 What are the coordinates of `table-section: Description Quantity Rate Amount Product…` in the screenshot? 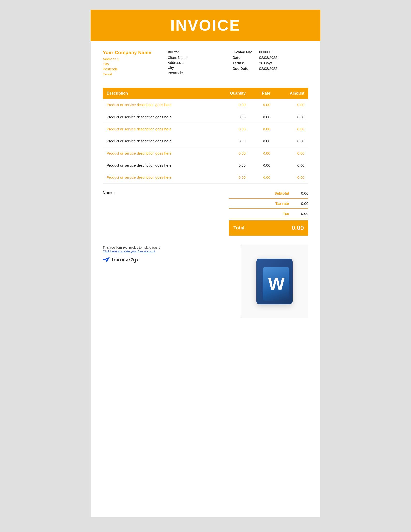 It's located at (206, 135).